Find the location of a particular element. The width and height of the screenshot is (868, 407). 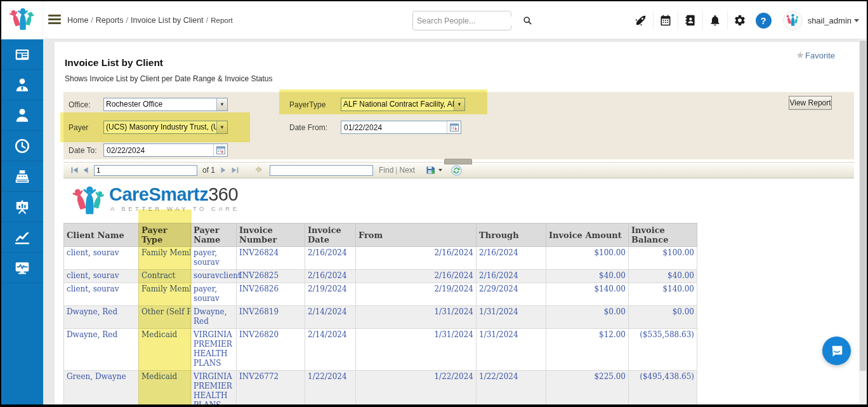

presentation-chart-icon is located at coordinates (22, 207).